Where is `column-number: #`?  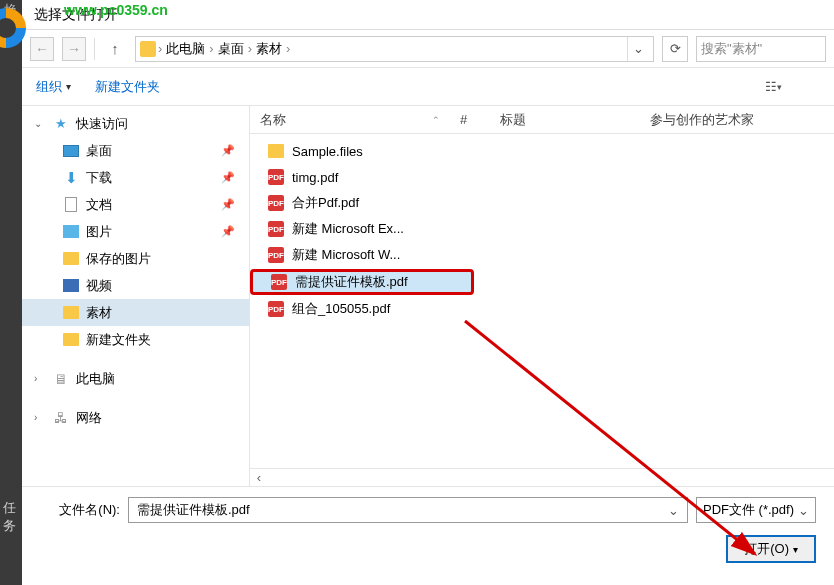
column-number: # is located at coordinates (470, 120).